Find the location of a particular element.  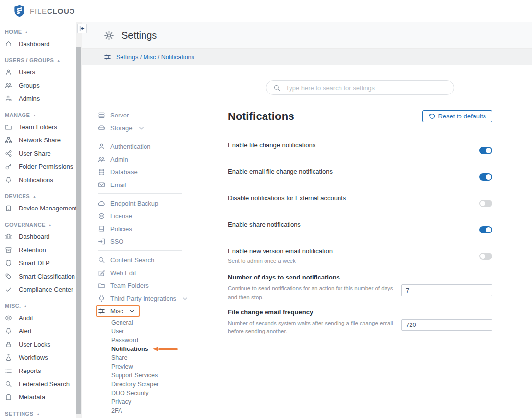

settings-nav-item-team-folders: Team Folders is located at coordinates (140, 285).